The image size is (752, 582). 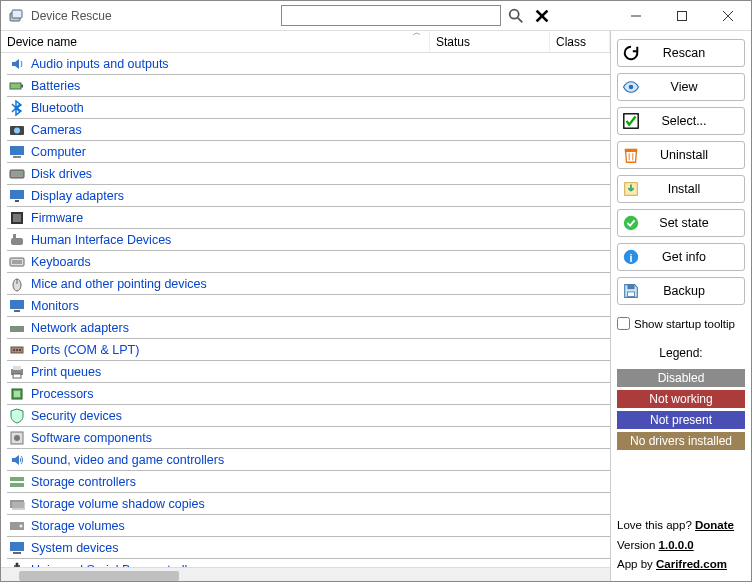 What do you see at coordinates (306, 563) in the screenshot?
I see `device-row: Universal Serial Bus controllers` at bounding box center [306, 563].